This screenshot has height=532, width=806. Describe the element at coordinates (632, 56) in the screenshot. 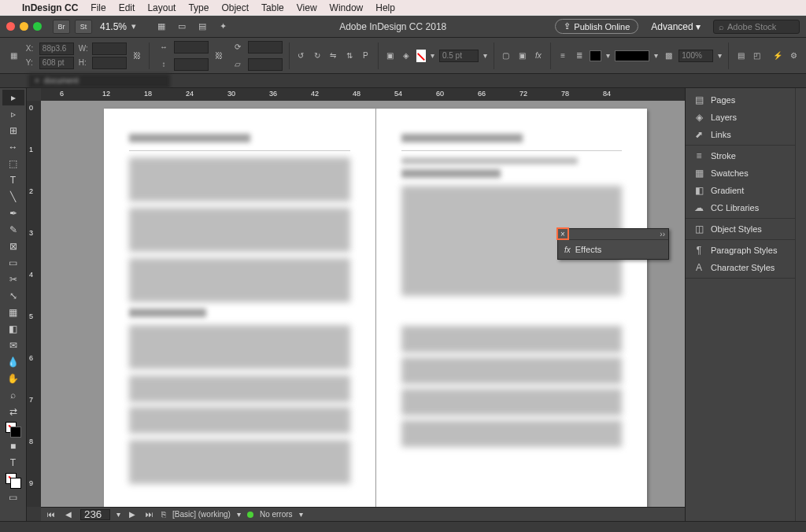

I see `stroke-style-swatch` at that location.